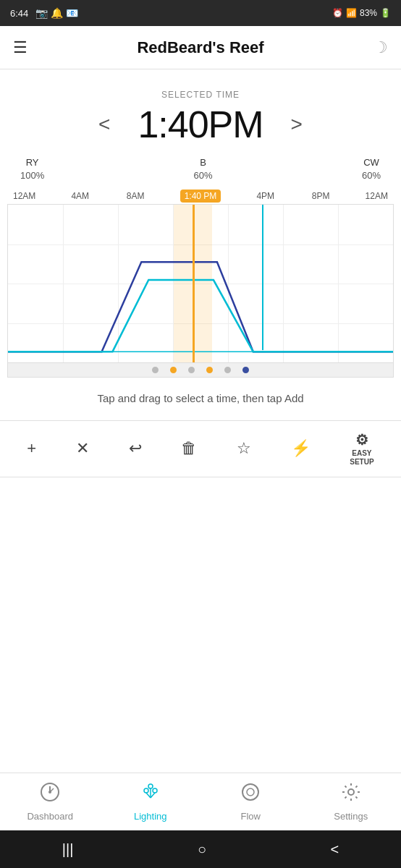  What do you see at coordinates (381, 48) in the screenshot?
I see `moon-icon: ☽` at bounding box center [381, 48].